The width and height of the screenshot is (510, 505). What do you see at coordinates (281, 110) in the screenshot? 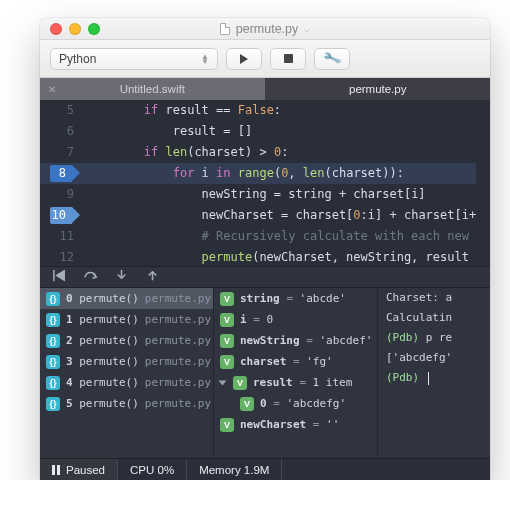
I see `code-line: if result == False:` at bounding box center [281, 110].